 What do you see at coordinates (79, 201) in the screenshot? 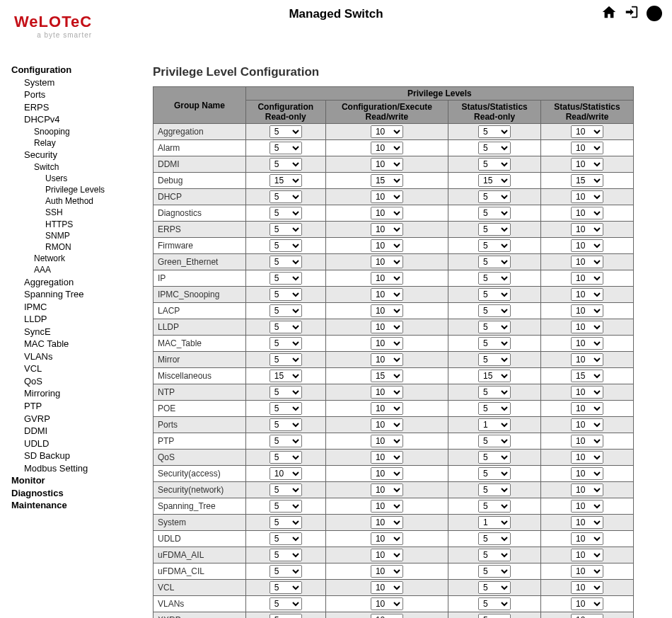
I see `nav-item: Auth Method` at bounding box center [79, 201].